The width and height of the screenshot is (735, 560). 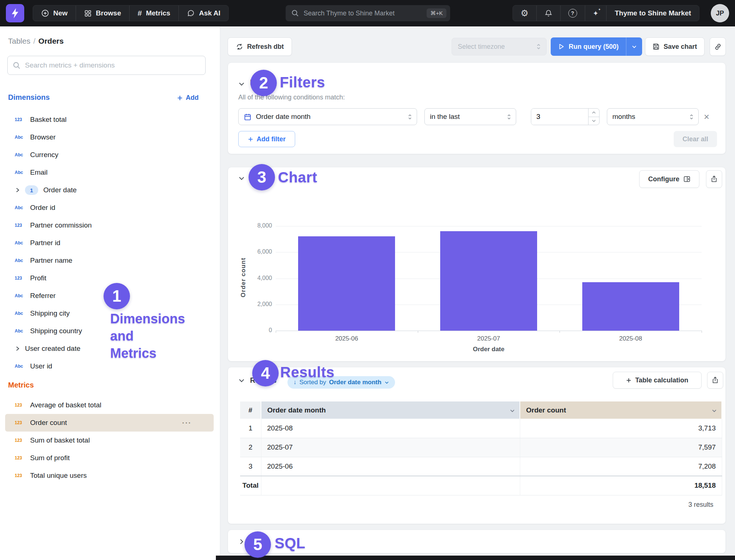 What do you see at coordinates (242, 84) in the screenshot?
I see `collapse-filters-chevron` at bounding box center [242, 84].